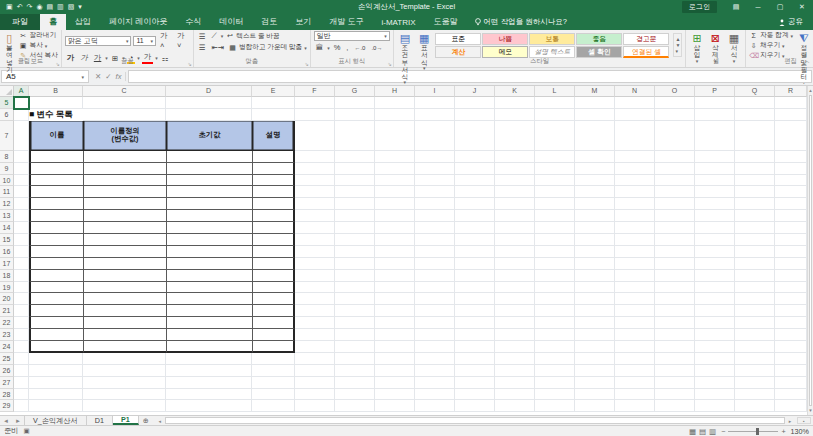  What do you see at coordinates (124, 228) in the screenshot?
I see `cell-C14` at bounding box center [124, 228].